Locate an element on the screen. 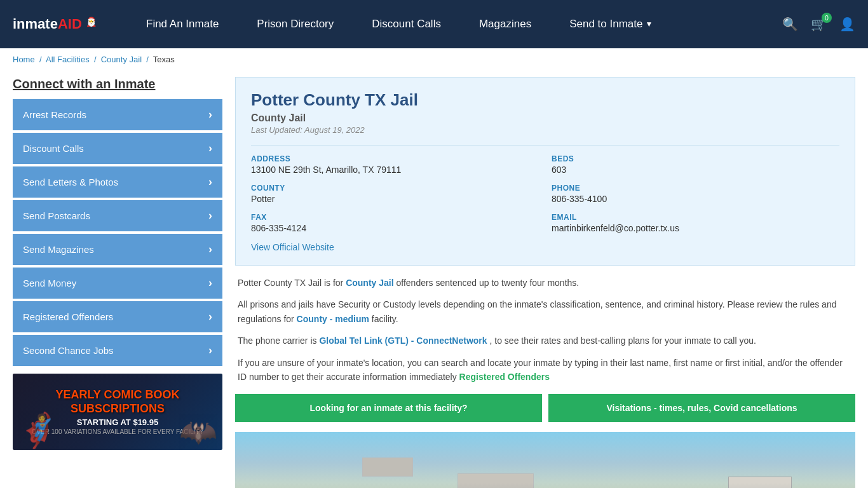 The width and height of the screenshot is (868, 488). breadcrumb-home: Home is located at coordinates (24, 60).